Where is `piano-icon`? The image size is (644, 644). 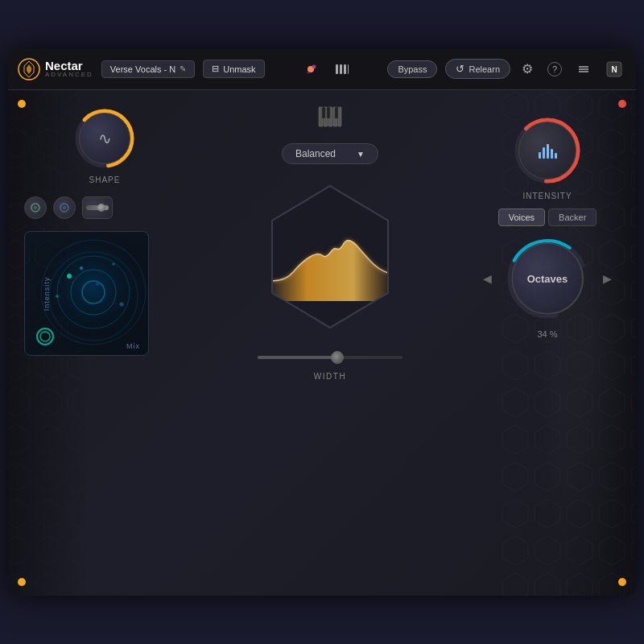 piano-icon is located at coordinates (330, 117).